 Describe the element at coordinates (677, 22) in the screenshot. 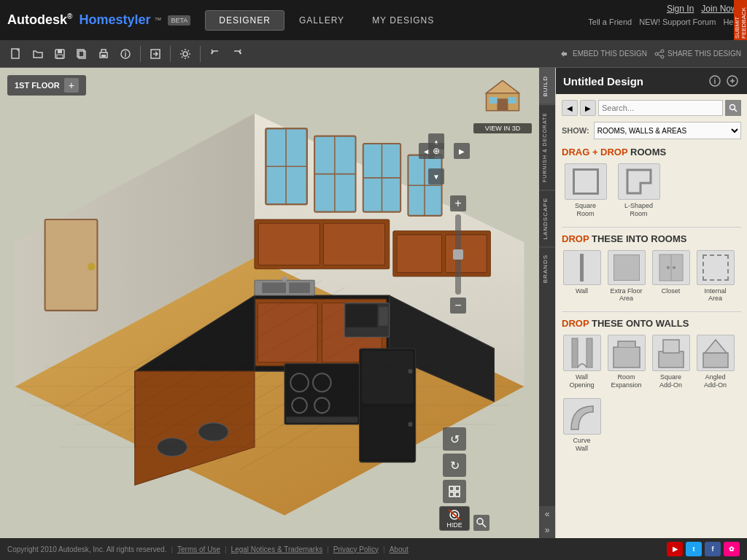

I see `support-forum-link: NEW! Support Forum` at that location.